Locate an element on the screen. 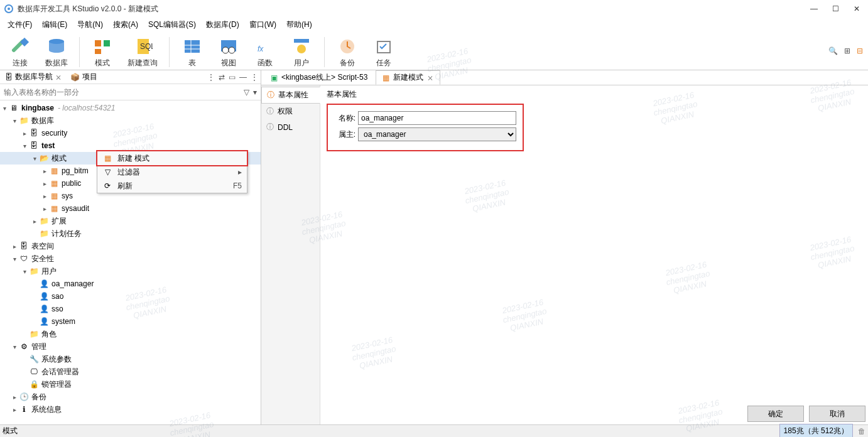  tablespace-icon: 🗄 is located at coordinates (24, 246).